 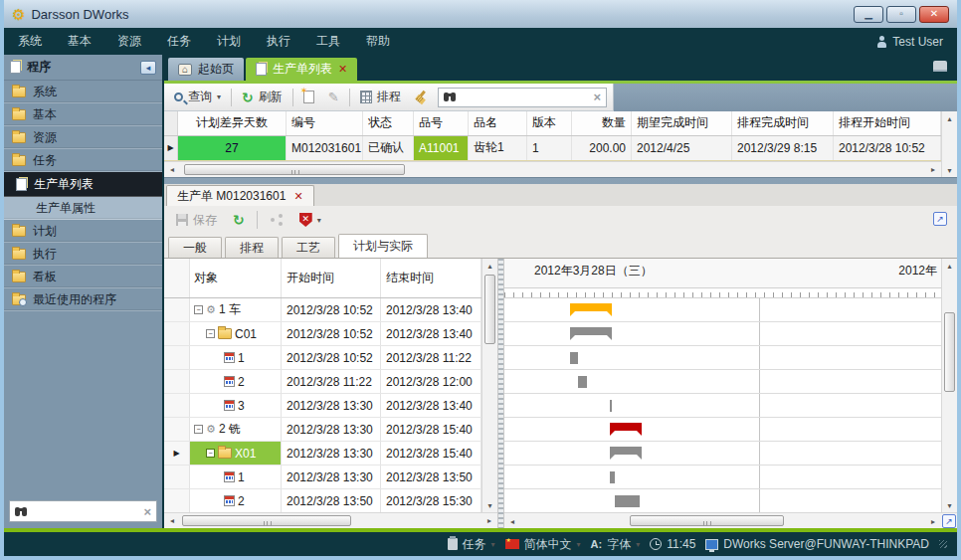 I want to click on menu-help: 帮助, so click(x=378, y=42).